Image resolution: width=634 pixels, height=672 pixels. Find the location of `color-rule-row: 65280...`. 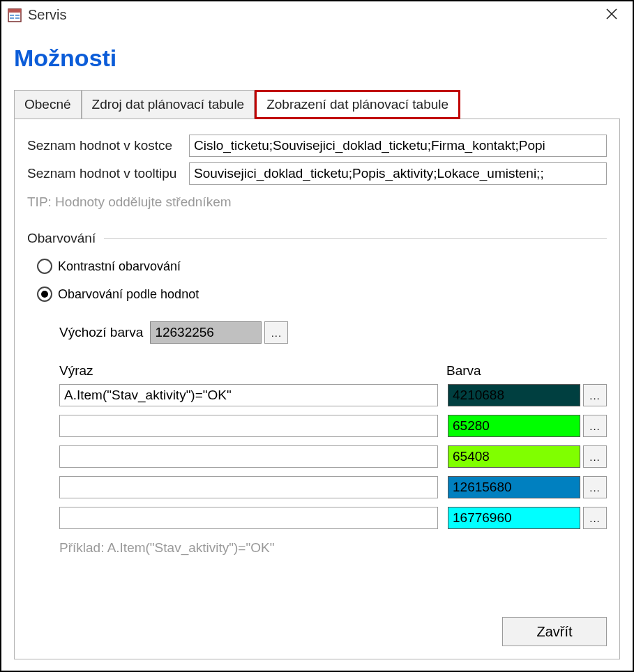

color-rule-row: 65280... is located at coordinates (333, 426).